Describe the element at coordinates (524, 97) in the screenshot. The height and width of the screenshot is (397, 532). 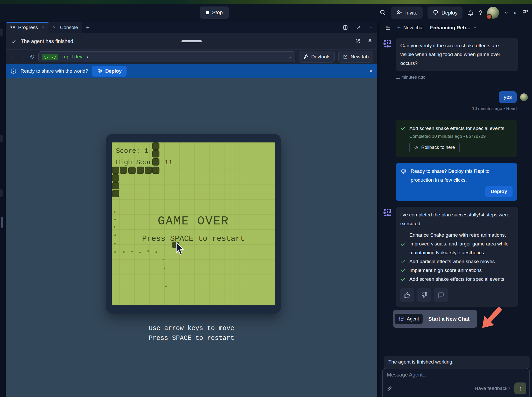
I see `user-avatar` at that location.